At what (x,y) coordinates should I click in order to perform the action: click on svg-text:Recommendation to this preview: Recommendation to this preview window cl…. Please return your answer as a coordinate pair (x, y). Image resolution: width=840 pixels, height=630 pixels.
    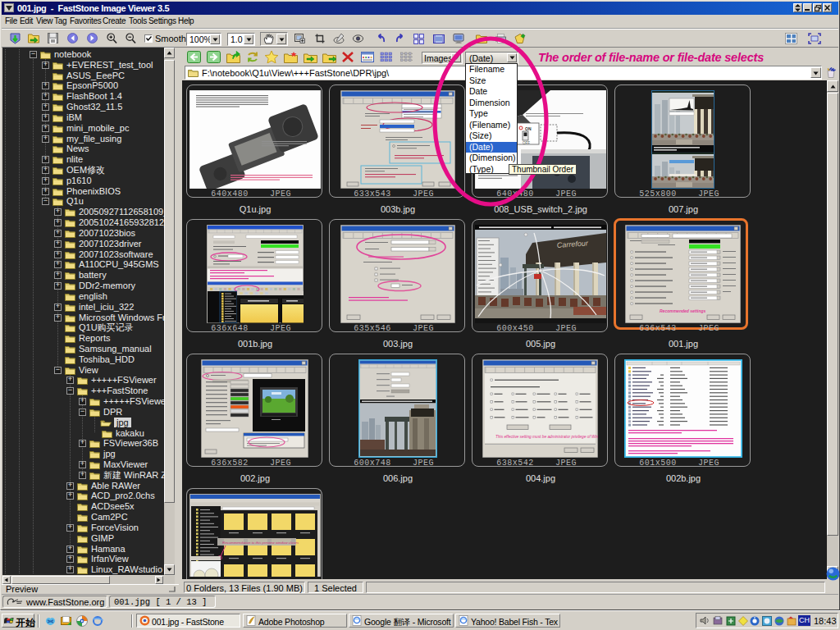
    Looking at the image, I should click on (261, 543).